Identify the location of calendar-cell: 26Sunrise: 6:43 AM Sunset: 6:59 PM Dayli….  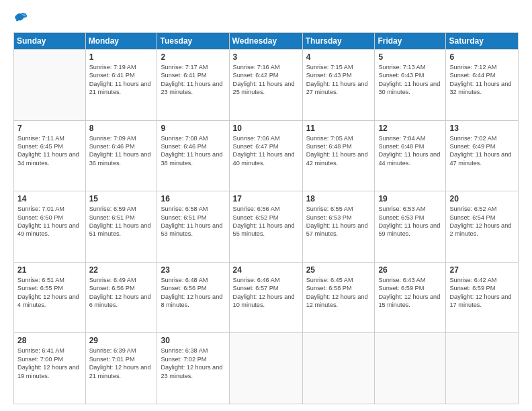
(410, 298).